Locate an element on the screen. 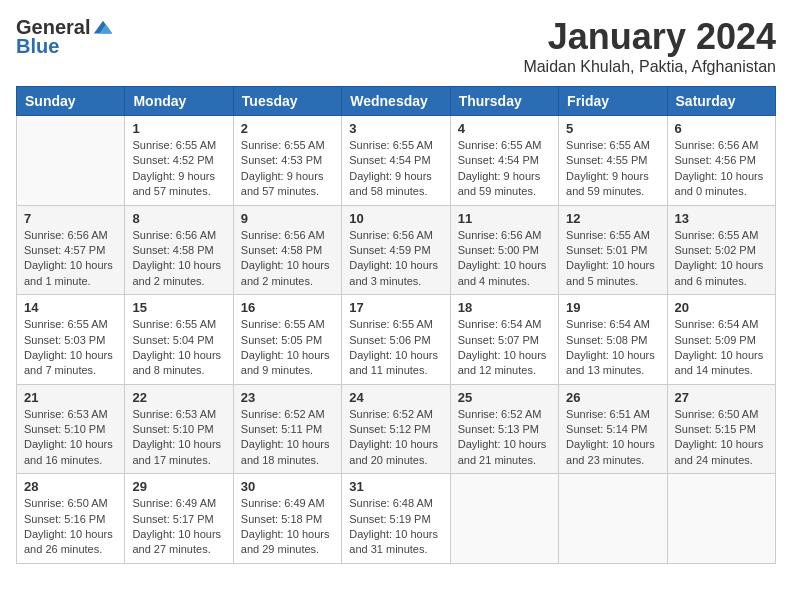 This screenshot has height=612, width=792. calendar-cell: 4Sunrise: 6:55 AMSunset: 4:54 PMDaylight… is located at coordinates (504, 161).